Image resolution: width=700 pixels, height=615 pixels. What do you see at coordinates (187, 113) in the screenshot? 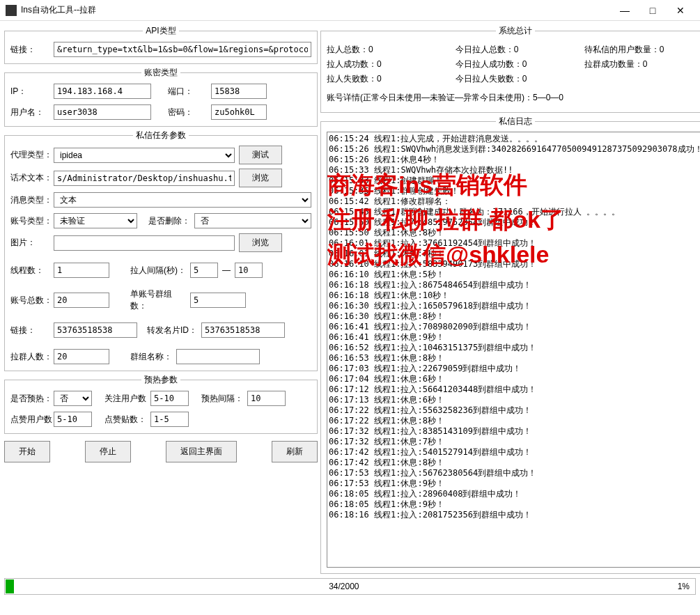
I see `pass-label: 密码：` at bounding box center [187, 113].